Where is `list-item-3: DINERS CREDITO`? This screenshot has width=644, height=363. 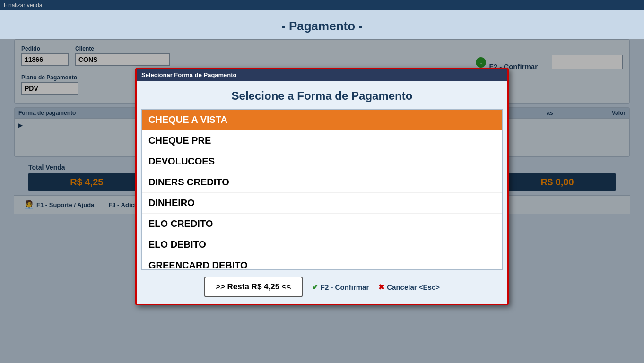 list-item-3: DINERS CREDITO is located at coordinates (322, 182).